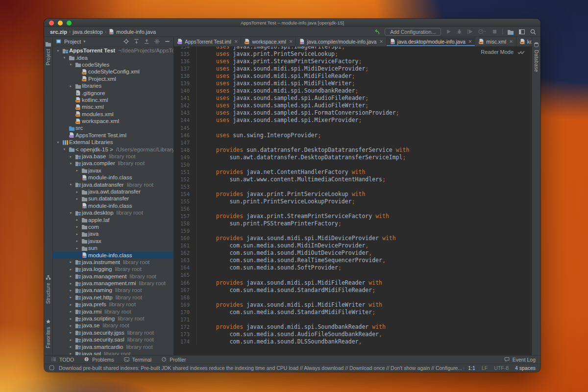 This screenshot has height=392, width=588. What do you see at coordinates (113, 325) in the screenshot?
I see `tree-item-java-se: ▸java.selibrary root` at bounding box center [113, 325].